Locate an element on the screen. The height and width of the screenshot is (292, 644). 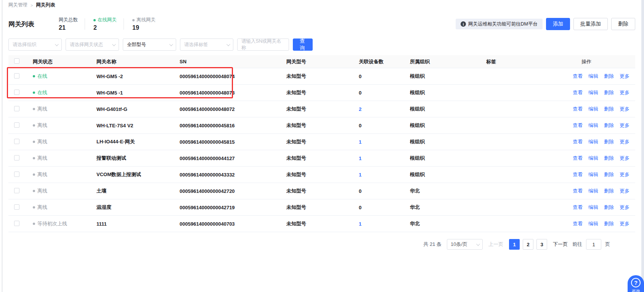
cell-organization: 根组织 is located at coordinates (448, 142).